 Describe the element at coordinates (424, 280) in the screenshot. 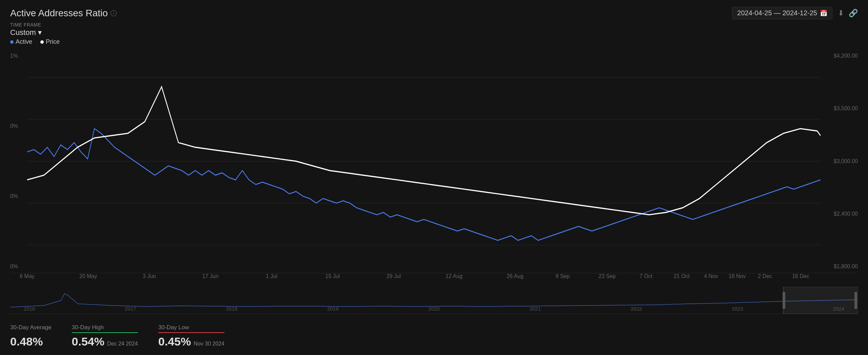

I see `x-axis: 6 May 20 May 3 Jun 17 Jun 1 Jul 15 Jul 2…` at that location.